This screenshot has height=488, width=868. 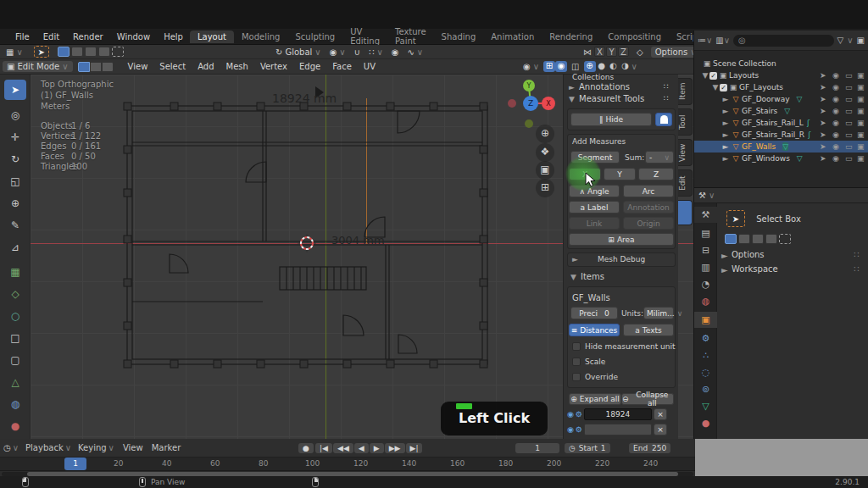 What do you see at coordinates (648, 207) in the screenshot?
I see `annotation-button: Annotation` at bounding box center [648, 207].